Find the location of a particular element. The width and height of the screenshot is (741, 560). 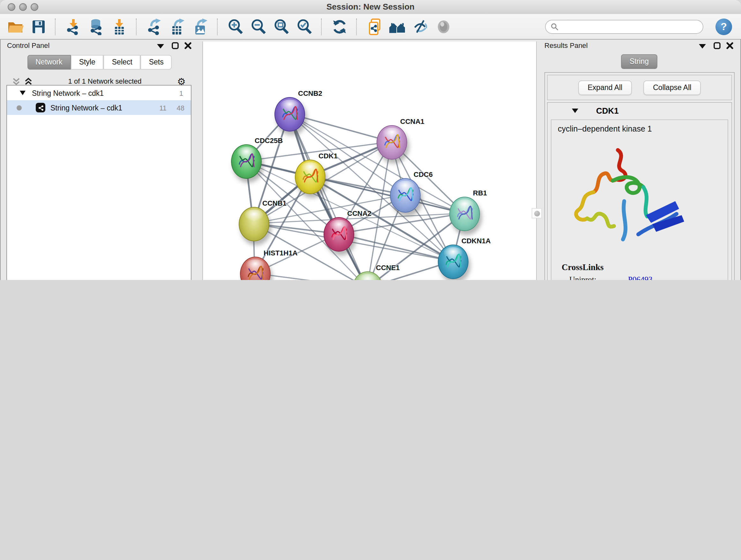

node-label-rb1: RB1 is located at coordinates (480, 193).